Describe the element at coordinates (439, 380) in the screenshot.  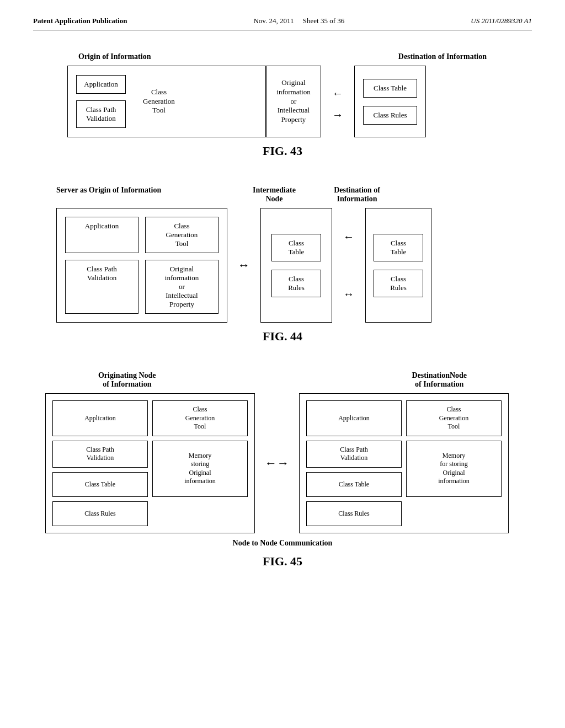
I see `fig45-header-right: DestinationNode of Information` at that location.